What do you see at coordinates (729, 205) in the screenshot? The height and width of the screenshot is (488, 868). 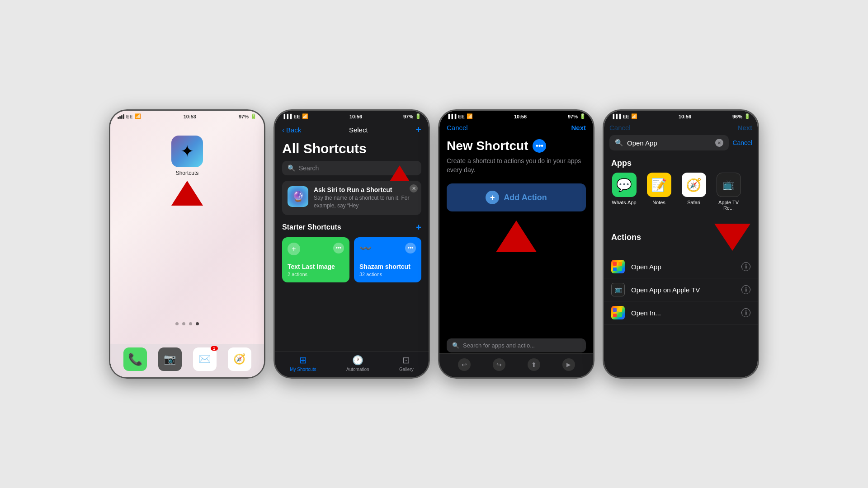 I see `appletv-app-name: Apple TV Re...` at bounding box center [729, 205].